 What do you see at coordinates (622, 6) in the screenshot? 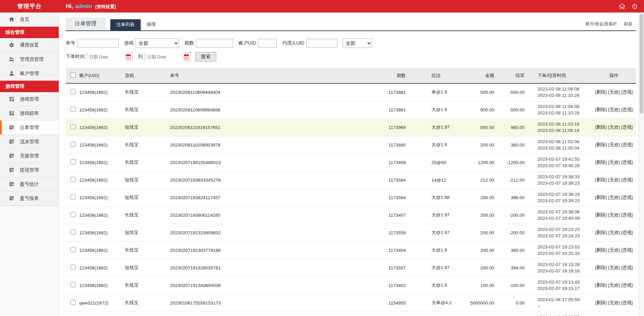
I see `home-icon` at bounding box center [622, 6].